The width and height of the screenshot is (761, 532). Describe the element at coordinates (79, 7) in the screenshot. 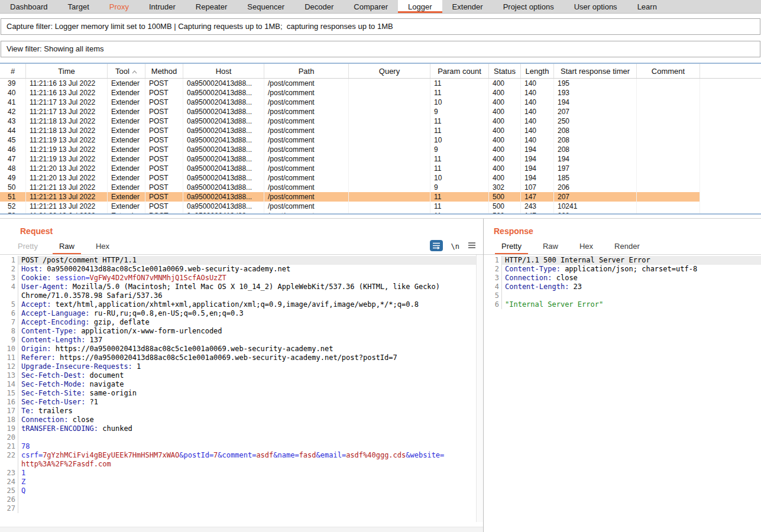

I see `tab-target: Target` at that location.